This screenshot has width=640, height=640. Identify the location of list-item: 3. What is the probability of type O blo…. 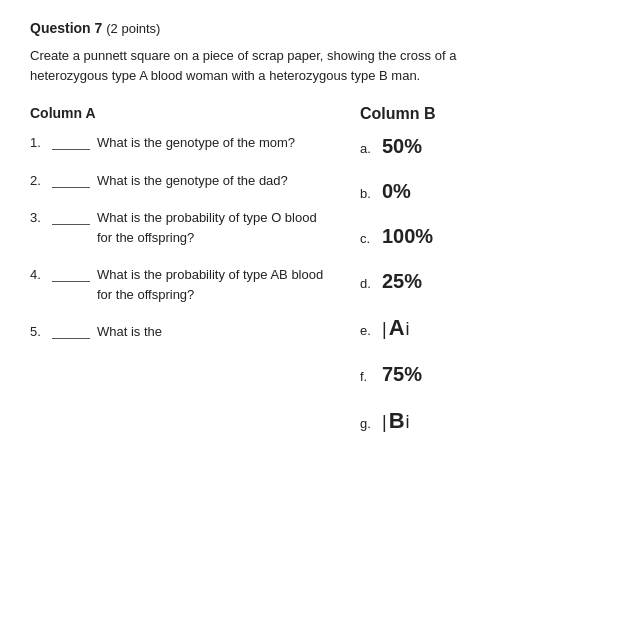
(180, 228).